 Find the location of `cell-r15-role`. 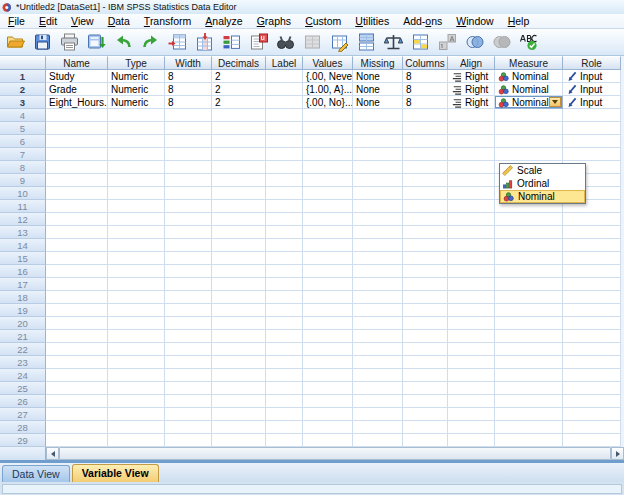

cell-r15-role is located at coordinates (592, 258).